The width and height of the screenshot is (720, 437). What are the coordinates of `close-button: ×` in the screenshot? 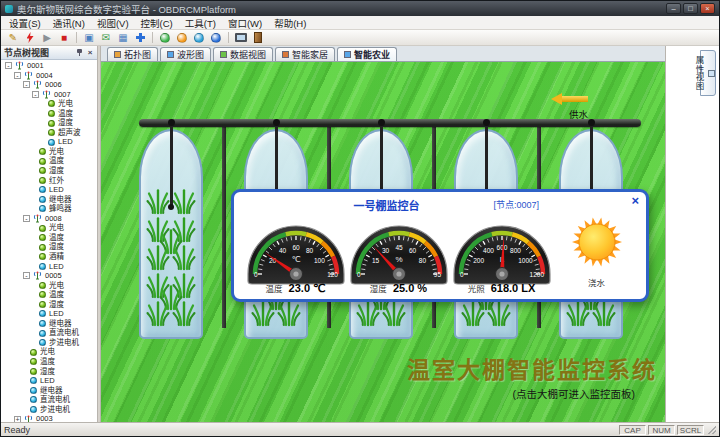 It's located at (708, 8).